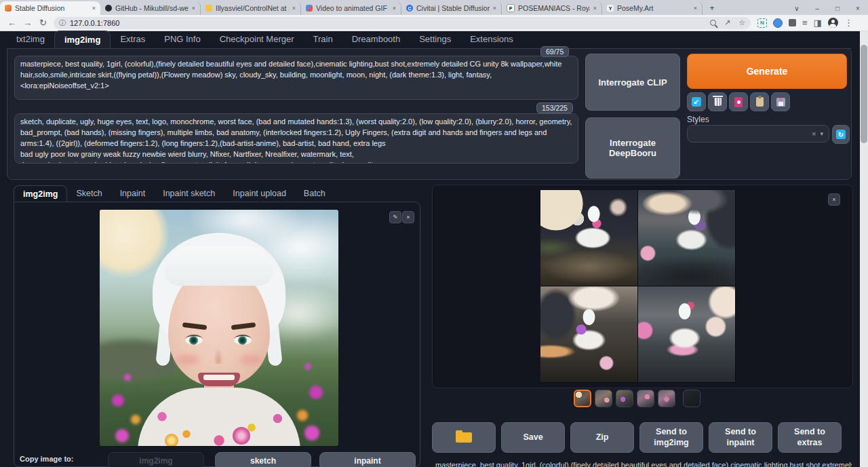 This screenshot has height=467, width=868. What do you see at coordinates (834, 200) in the screenshot?
I see `close-icon: ×` at bounding box center [834, 200].